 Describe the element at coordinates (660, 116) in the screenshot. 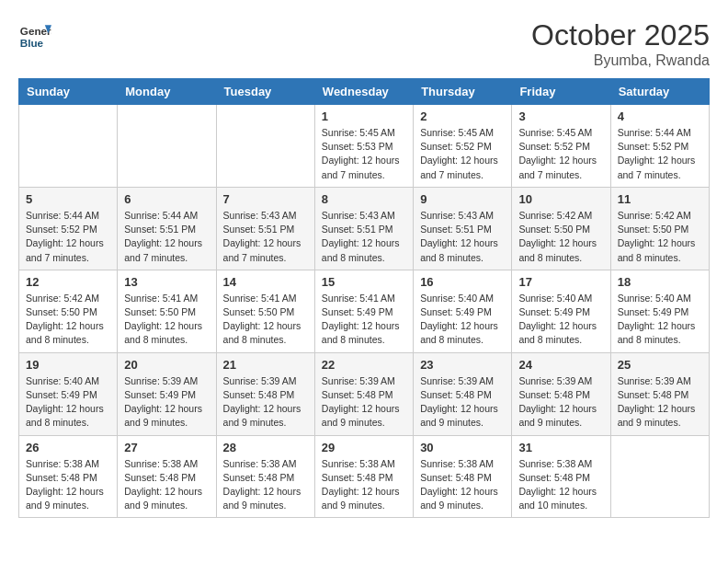

I see `day-number: 4` at that location.